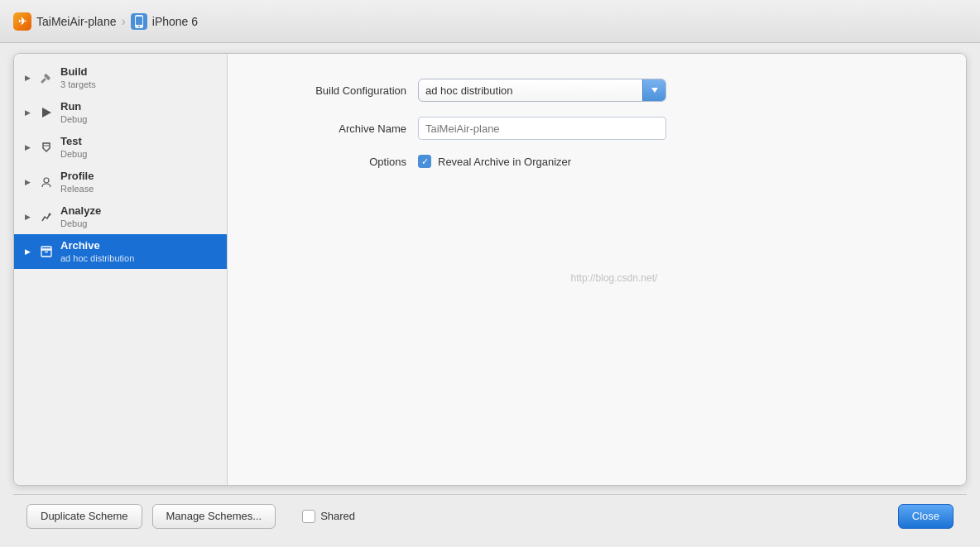 The height and width of the screenshot is (547, 980). I want to click on archive-name-label: Archive Name, so click(348, 129).